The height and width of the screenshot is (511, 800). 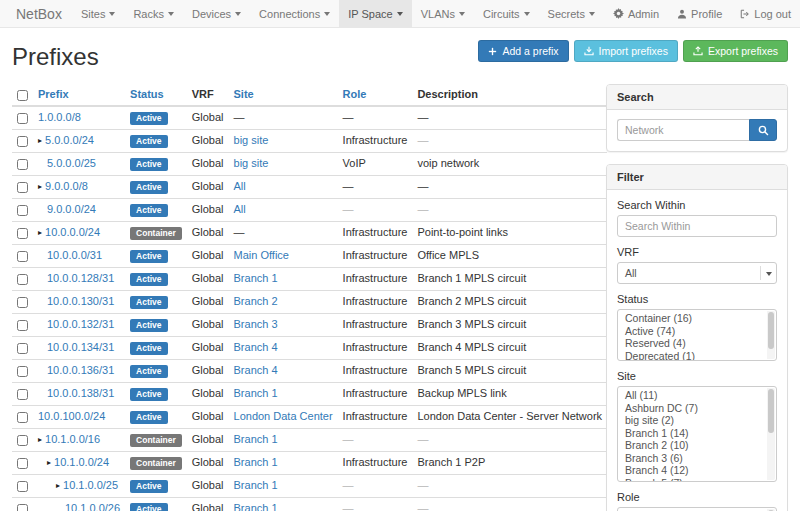 I want to click on prefix-link: 10.0.0.138/31, so click(x=80, y=393).